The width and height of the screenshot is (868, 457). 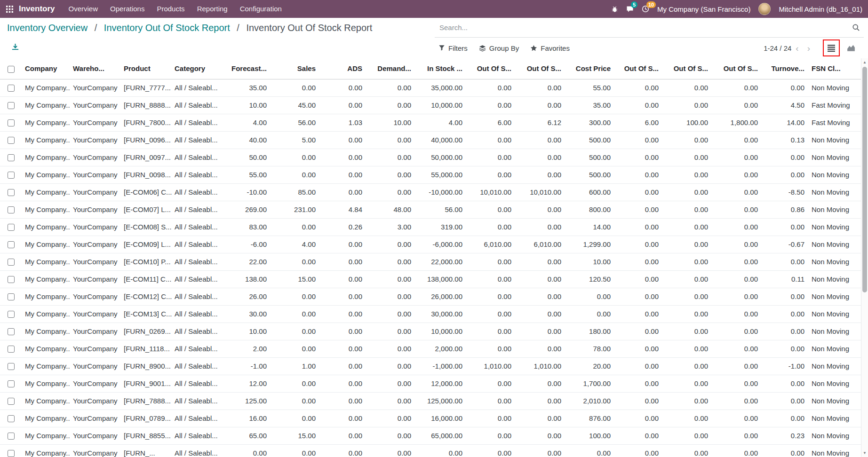 What do you see at coordinates (213, 9) in the screenshot?
I see `menu-reporting: Reporting` at bounding box center [213, 9].